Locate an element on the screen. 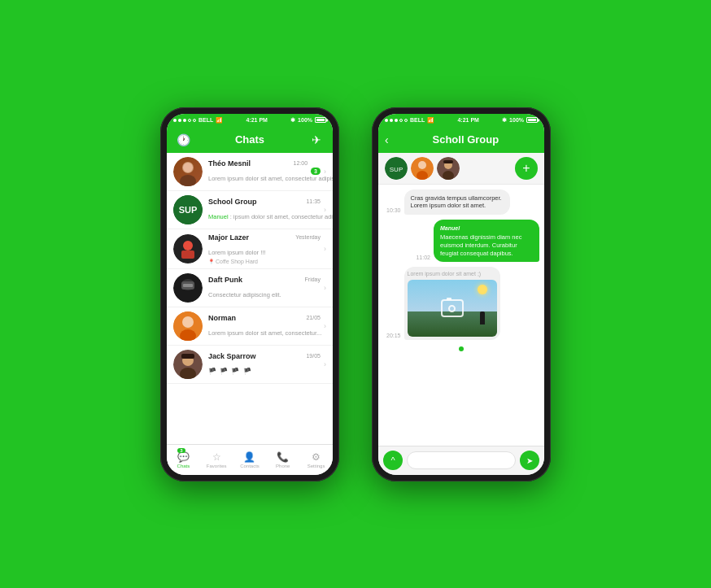  status-left-2: BELL 📶 is located at coordinates (410, 120).